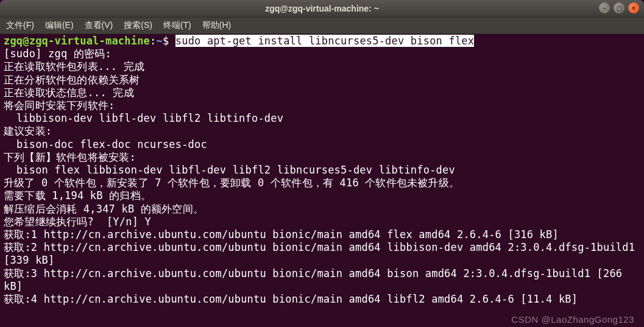 Image resolution: width=644 pixels, height=327 pixels. I want to click on prompt-sep2: $, so click(169, 41).